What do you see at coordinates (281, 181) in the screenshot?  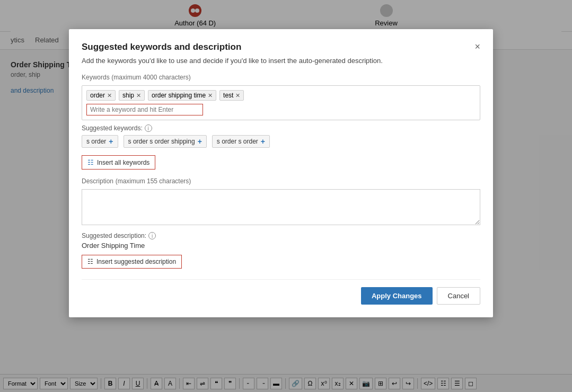 I see `description-label: Description (maximum 155 characters)` at bounding box center [281, 181].